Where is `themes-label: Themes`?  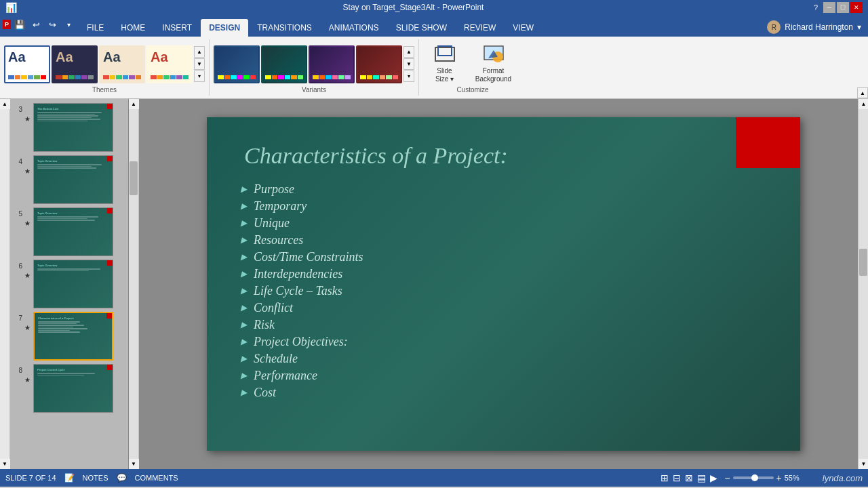 themes-label: Themes is located at coordinates (104, 91).